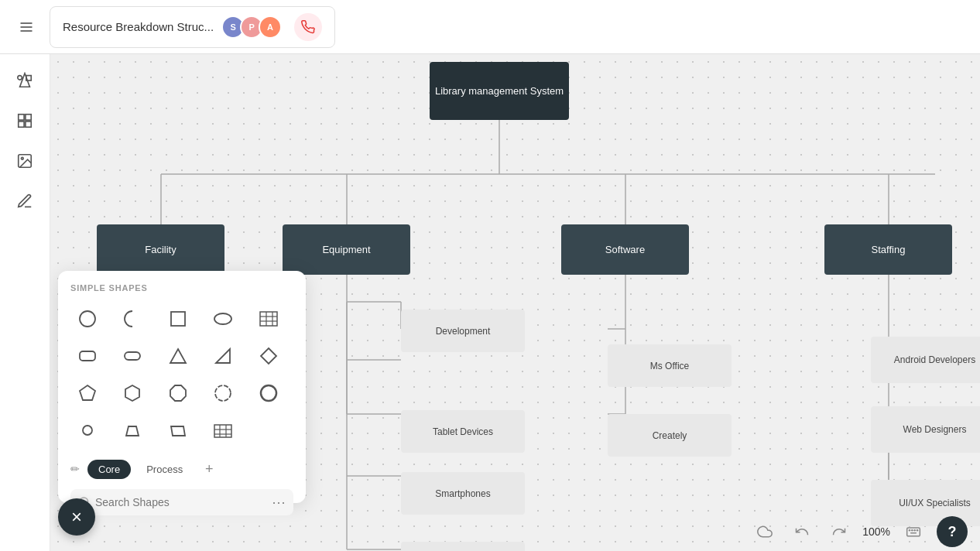  Describe the element at coordinates (670, 435) in the screenshot. I see `creately-node: Creately` at that location.